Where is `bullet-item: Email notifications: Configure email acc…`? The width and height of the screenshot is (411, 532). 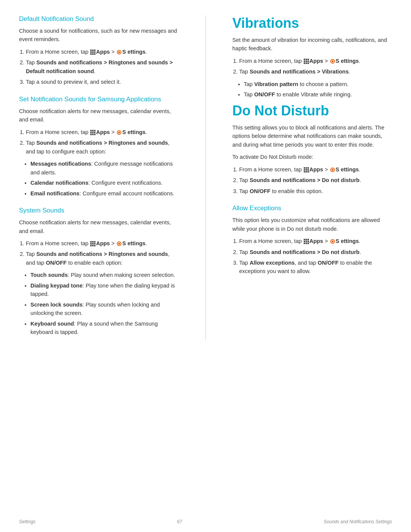 bullet-item: Email notifications: Configure email acc… is located at coordinates (105, 193).